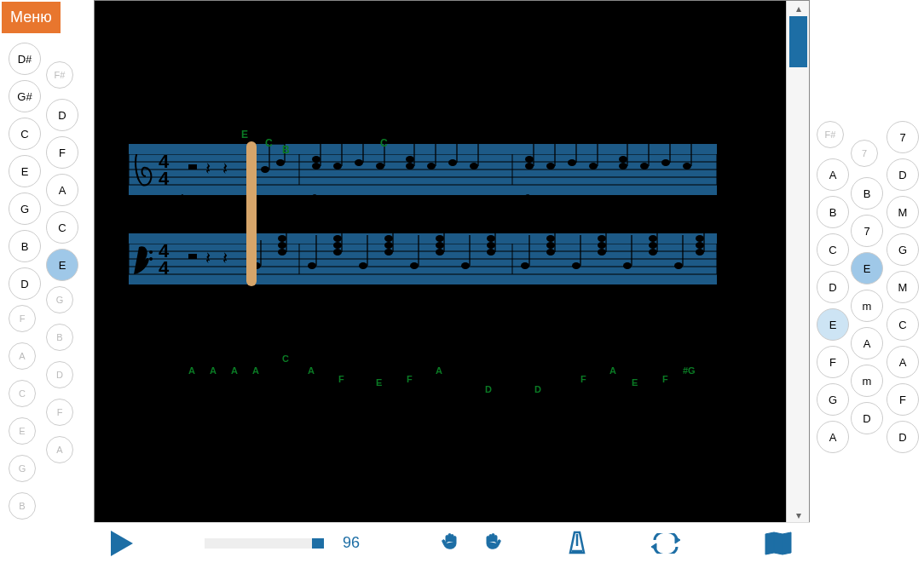  What do you see at coordinates (22, 468) in the screenshot?
I see `note-f1g: G` at bounding box center [22, 468].